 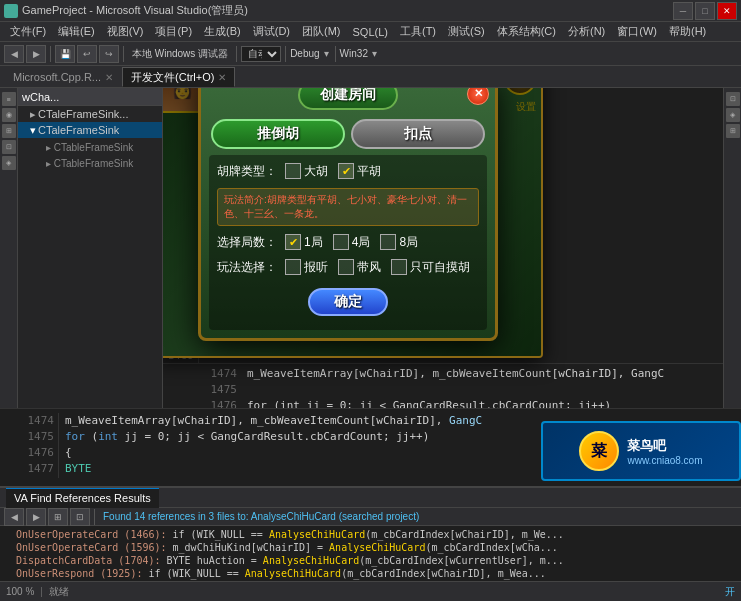 What do you see at coordinates (336, 54) in the screenshot?
I see `tb-sep5` at bounding box center [336, 54].